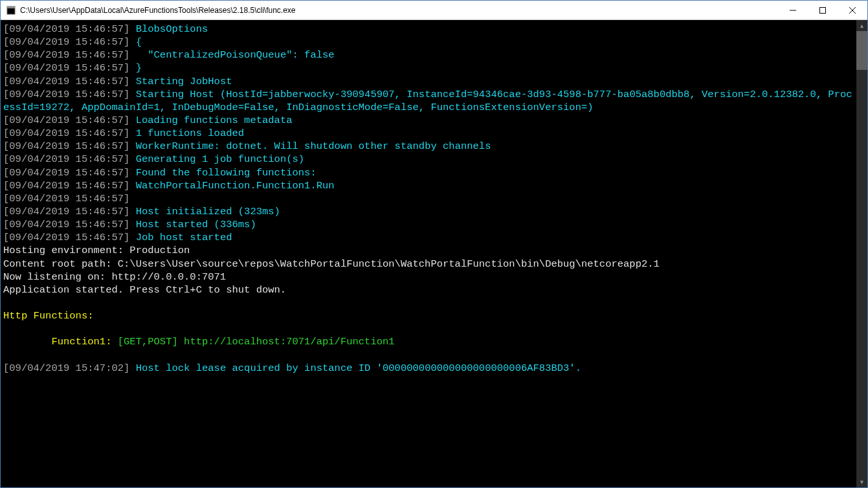 This screenshot has width=868, height=488. I want to click on log-line: }, so click(139, 68).